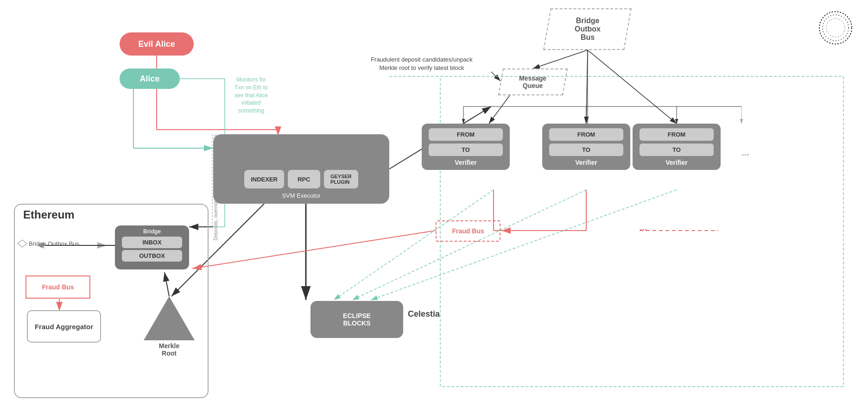 This screenshot has width=868, height=419. Describe the element at coordinates (304, 179) in the screenshot. I see `rpc-component: RPC` at that location.